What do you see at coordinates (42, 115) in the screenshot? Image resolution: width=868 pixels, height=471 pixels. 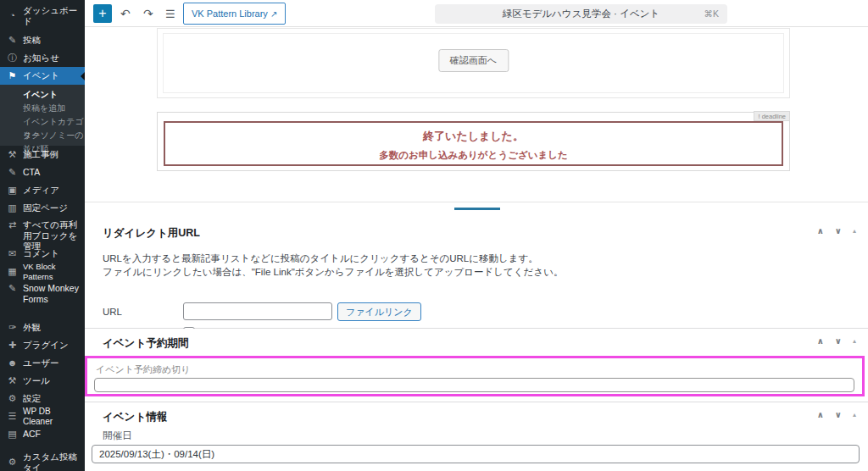 I see `events-submenu: イベント 投稿を追加 イベントカテゴリー タクソノミーの並び順` at bounding box center [42, 115].